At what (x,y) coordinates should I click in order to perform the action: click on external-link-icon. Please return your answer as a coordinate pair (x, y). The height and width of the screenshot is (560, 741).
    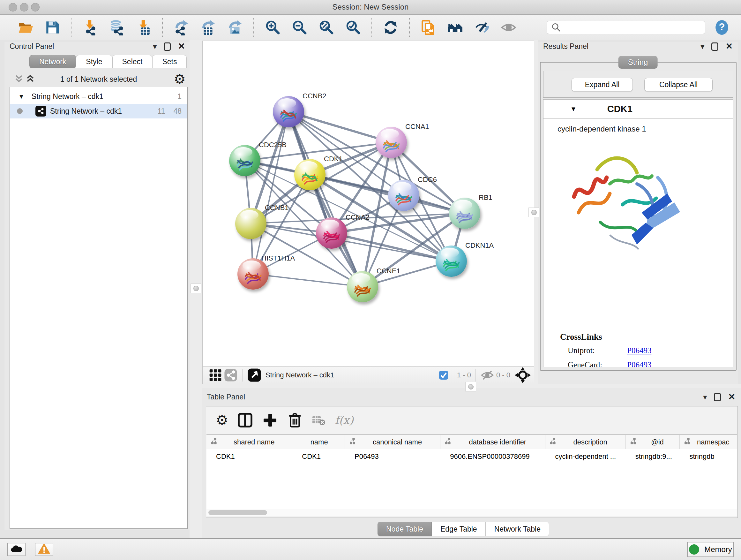
    Looking at the image, I should click on (254, 375).